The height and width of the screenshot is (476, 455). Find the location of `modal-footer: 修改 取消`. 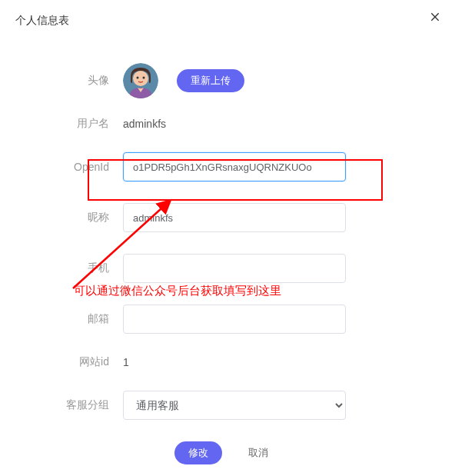

modal-footer: 修改 取消 is located at coordinates (227, 453).